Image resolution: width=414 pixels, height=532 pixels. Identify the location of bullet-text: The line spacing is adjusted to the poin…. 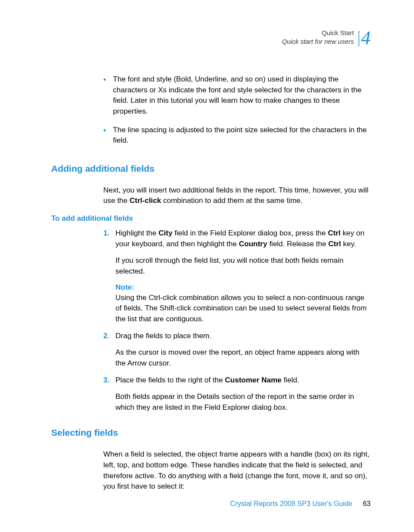
(242, 135).